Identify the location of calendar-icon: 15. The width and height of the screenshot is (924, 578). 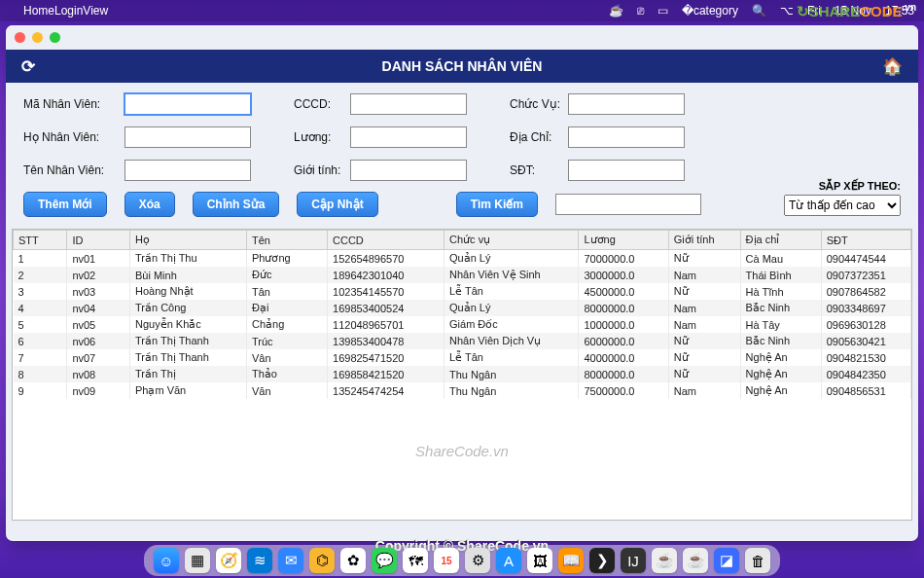
(446, 560).